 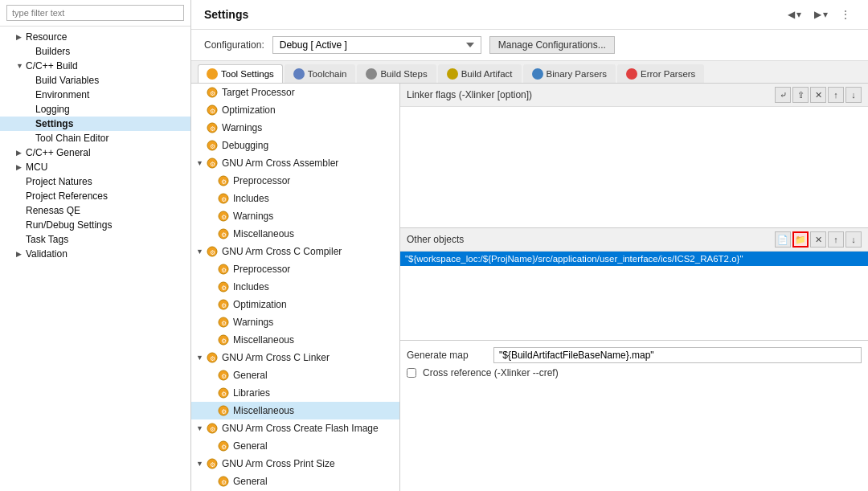 I want to click on sidebar-item-project-natures: Project Natures, so click(x=95, y=182).